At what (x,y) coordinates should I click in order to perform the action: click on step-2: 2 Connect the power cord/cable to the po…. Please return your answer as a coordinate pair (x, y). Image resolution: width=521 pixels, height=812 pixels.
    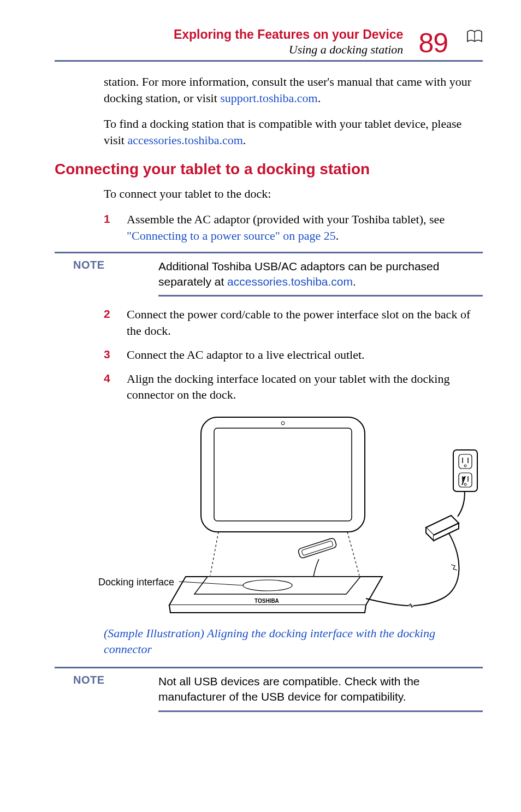
    Looking at the image, I should click on (293, 322).